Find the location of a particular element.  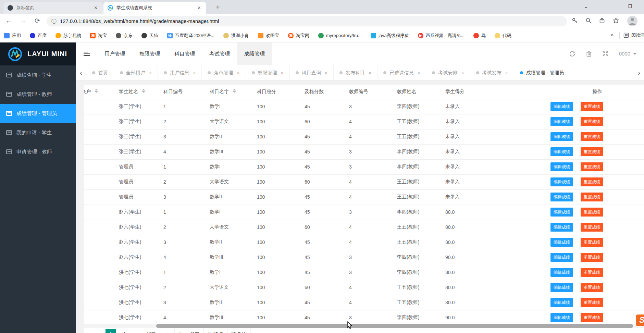

topnav-item-用户管理: 用户管理 is located at coordinates (115, 54).